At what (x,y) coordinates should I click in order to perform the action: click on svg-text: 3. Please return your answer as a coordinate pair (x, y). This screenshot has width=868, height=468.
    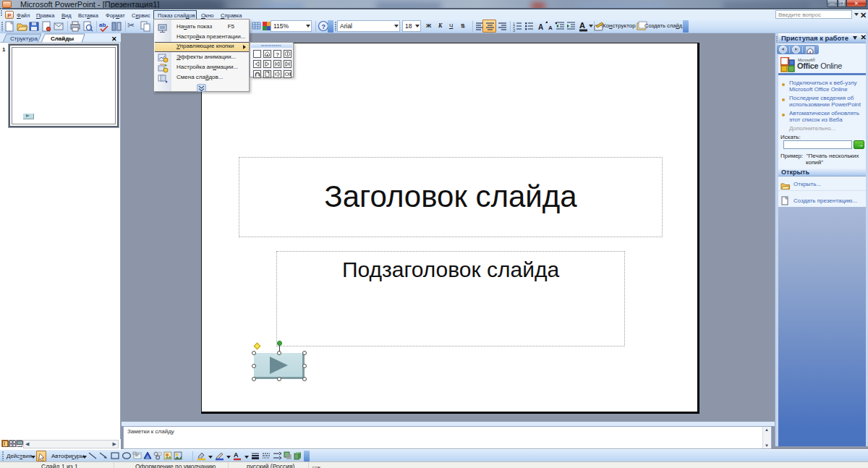
    Looking at the image, I should click on (514, 30).